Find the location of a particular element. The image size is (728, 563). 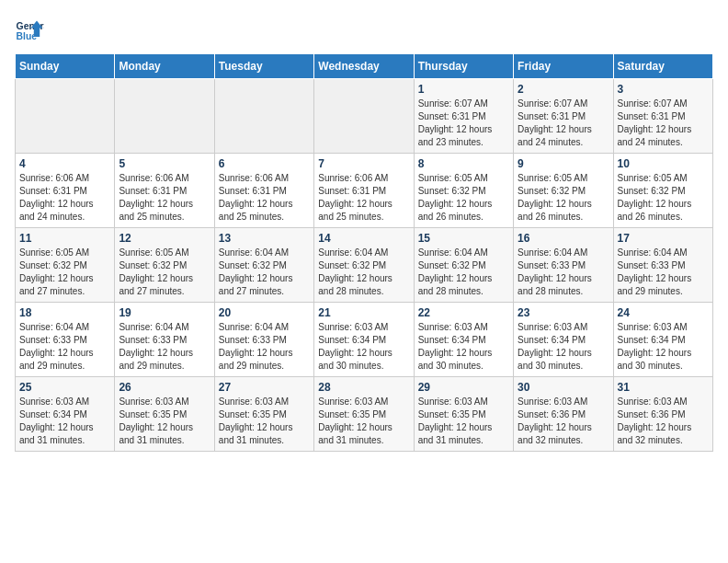

day-number: 3 is located at coordinates (664, 89).